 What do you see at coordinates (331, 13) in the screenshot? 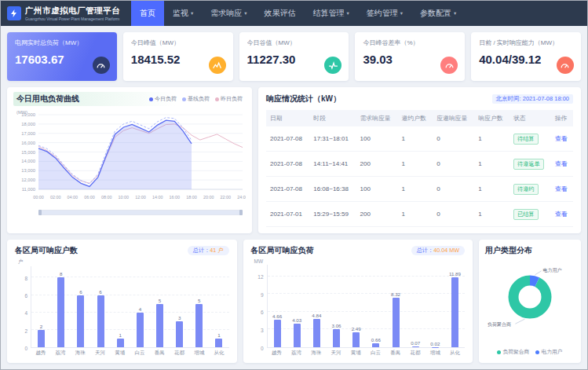
I see `nav-item-4: 结算管理▾` at bounding box center [331, 13].